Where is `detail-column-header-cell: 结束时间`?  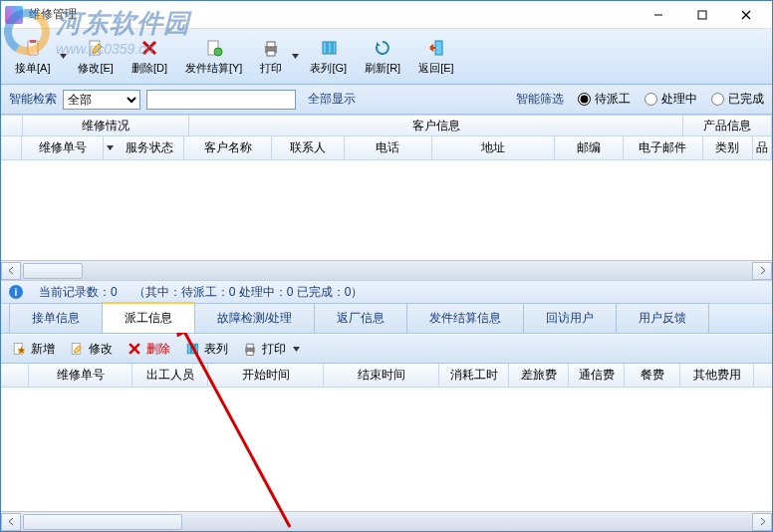 detail-column-header-cell: 结束时间 is located at coordinates (382, 375).